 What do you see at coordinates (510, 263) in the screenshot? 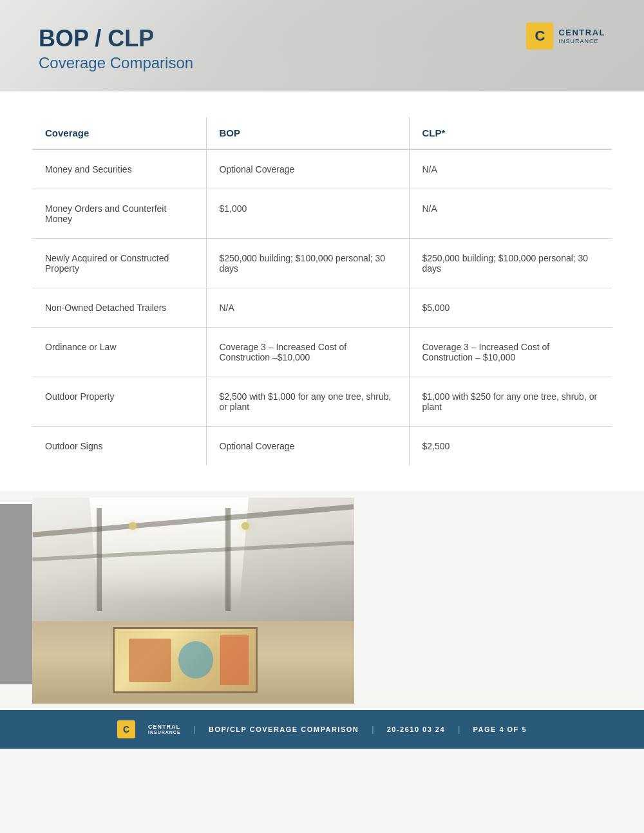
I see `cell-clp: $250,000 building; $100,000 personal; 30…` at bounding box center [510, 263].